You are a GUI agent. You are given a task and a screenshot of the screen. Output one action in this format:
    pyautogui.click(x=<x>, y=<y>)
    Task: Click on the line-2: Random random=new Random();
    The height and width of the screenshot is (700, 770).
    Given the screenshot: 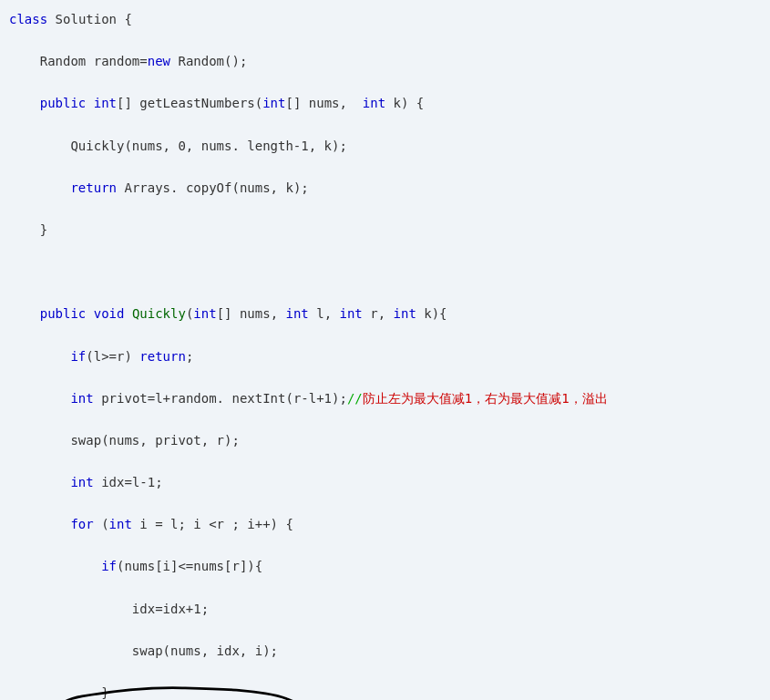 What is the action you would take?
    pyautogui.click(x=385, y=62)
    